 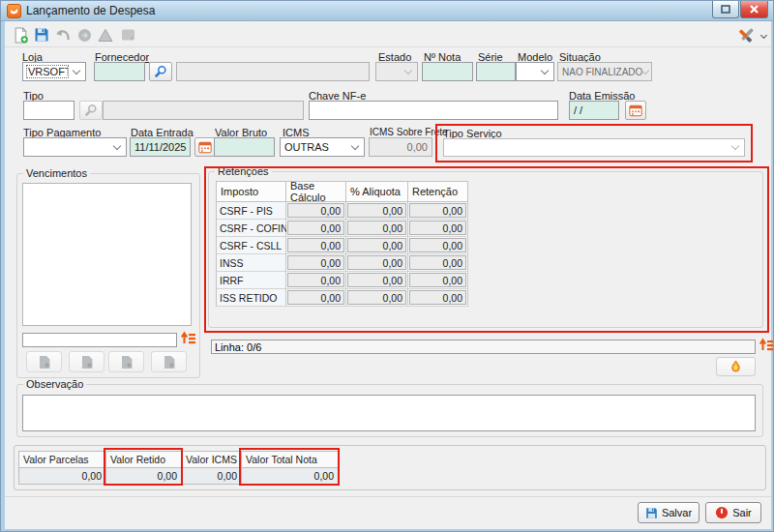 I want to click on serie-input, so click(x=495, y=72).